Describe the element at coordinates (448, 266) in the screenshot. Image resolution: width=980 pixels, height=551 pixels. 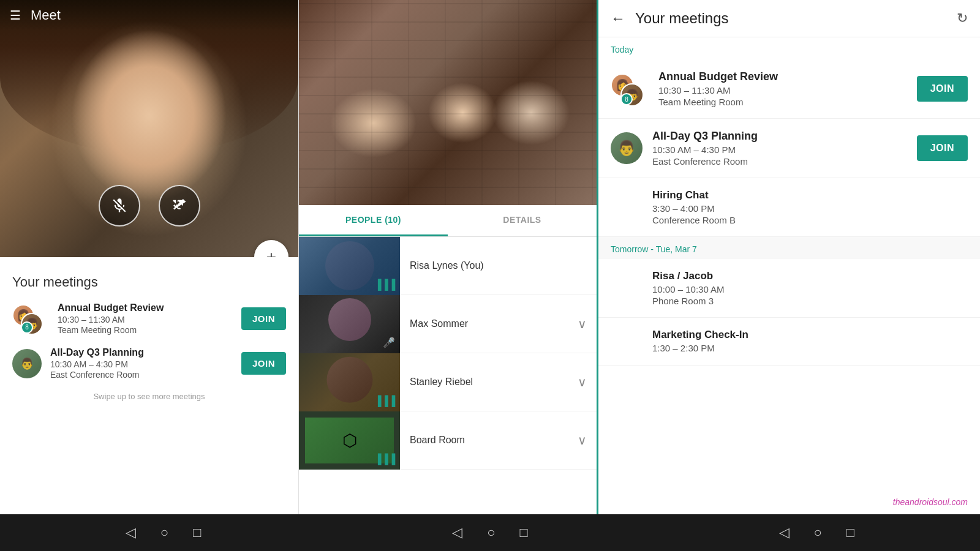
I see `participant-row-risa: ▐▐▐ Risa Lynes (You)` at that location.